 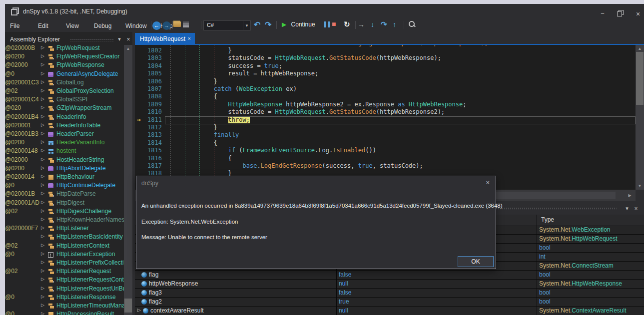 I want to click on restart-button: ↻, so click(x=347, y=24).